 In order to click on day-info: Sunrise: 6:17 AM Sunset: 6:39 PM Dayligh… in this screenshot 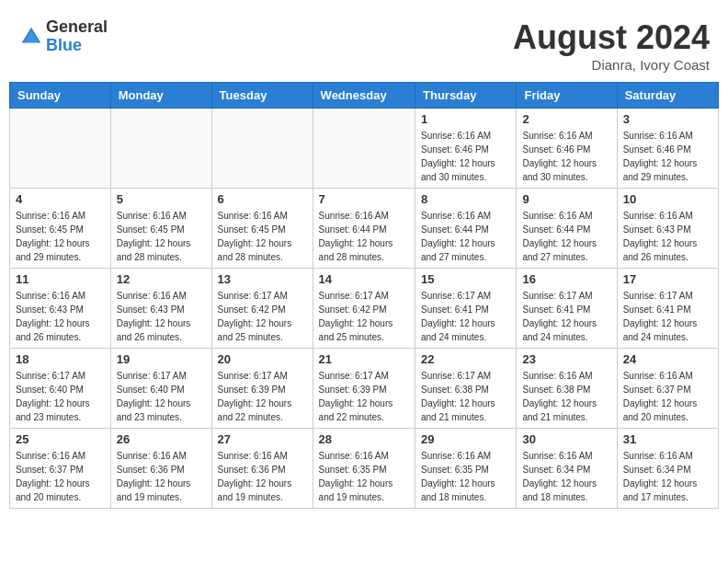, I will do `click(263, 396)`.